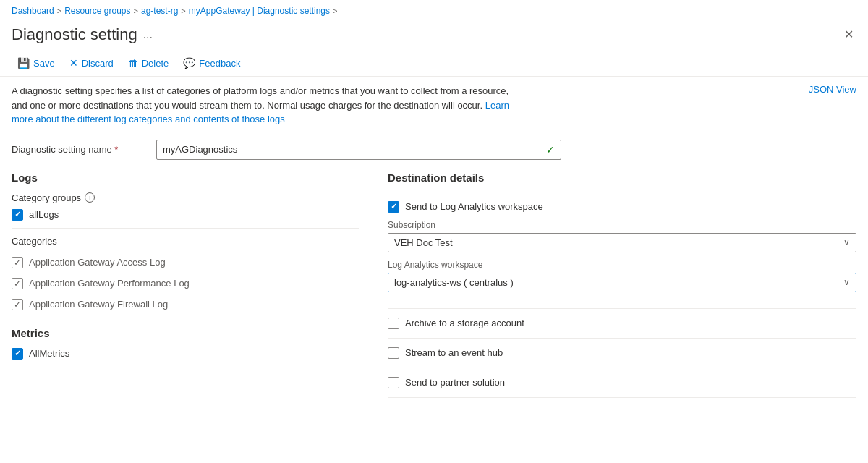 Image resolution: width=868 pixels, height=463 pixels. Describe the element at coordinates (98, 64) in the screenshot. I see `discard-label: Discard` at that location.